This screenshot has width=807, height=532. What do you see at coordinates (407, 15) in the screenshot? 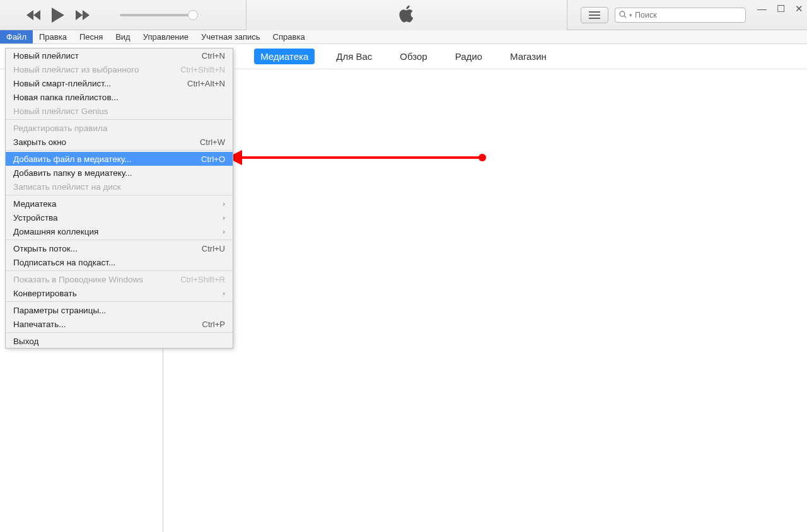
I see `now-playing-display` at bounding box center [407, 15].